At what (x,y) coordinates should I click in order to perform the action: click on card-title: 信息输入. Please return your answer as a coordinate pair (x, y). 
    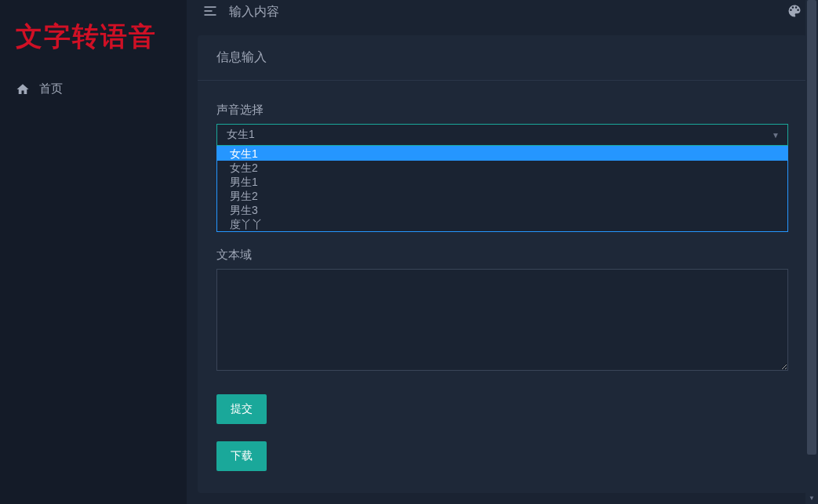
    Looking at the image, I should click on (502, 58).